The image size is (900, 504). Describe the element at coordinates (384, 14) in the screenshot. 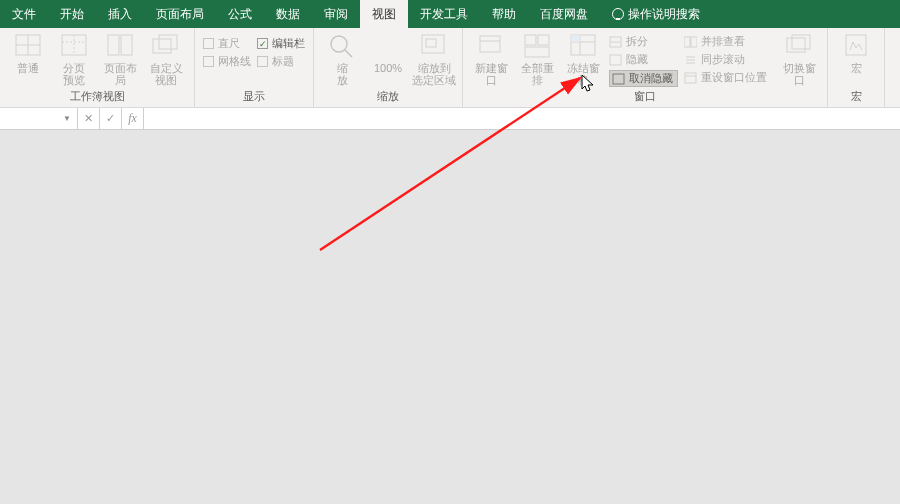

I see `tab-view: 视图` at that location.